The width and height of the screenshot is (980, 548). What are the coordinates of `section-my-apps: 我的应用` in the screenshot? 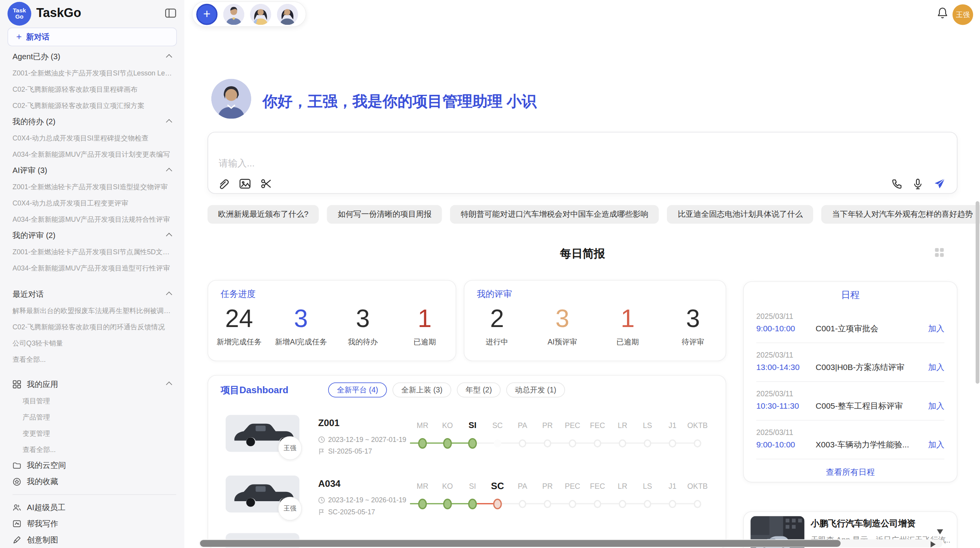 It's located at (94, 384).